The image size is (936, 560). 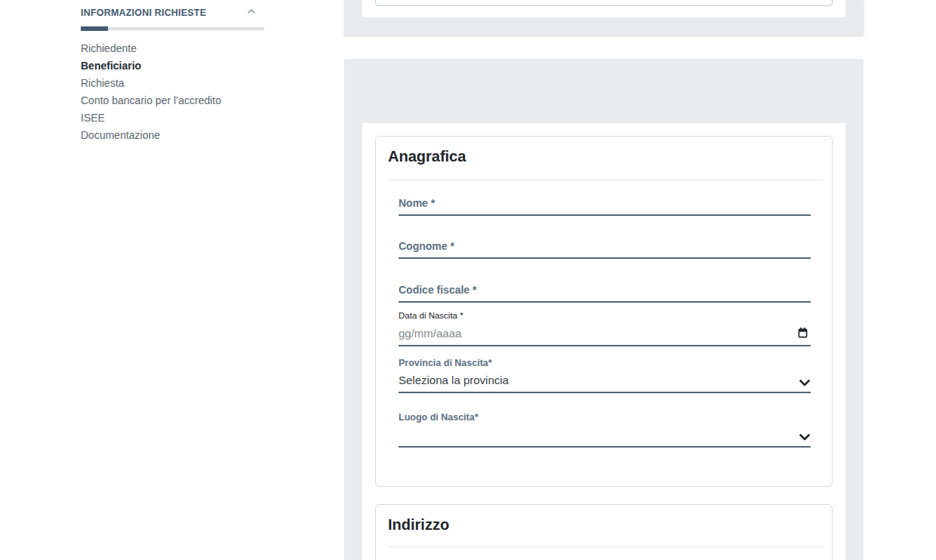 I want to click on previous-section-input-partial, so click(x=604, y=3).